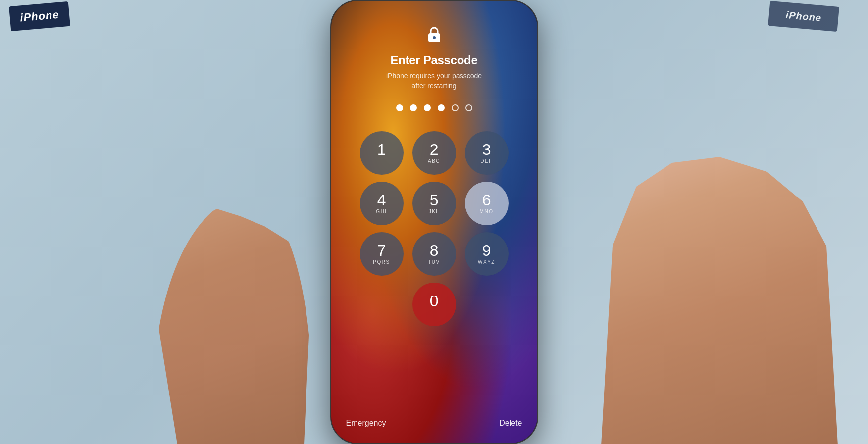 The width and height of the screenshot is (868, 444). I want to click on emergency-button: Emergency, so click(366, 423).